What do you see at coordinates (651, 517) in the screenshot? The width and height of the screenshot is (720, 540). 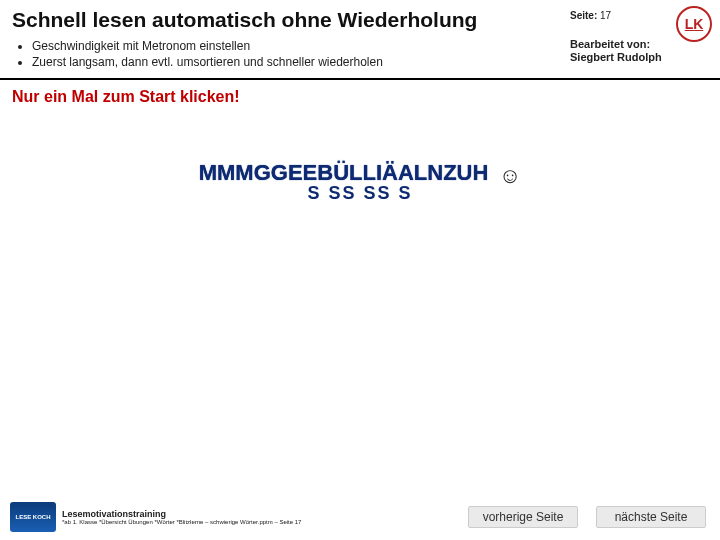 I see `next-page-button: nächste Seite` at bounding box center [651, 517].